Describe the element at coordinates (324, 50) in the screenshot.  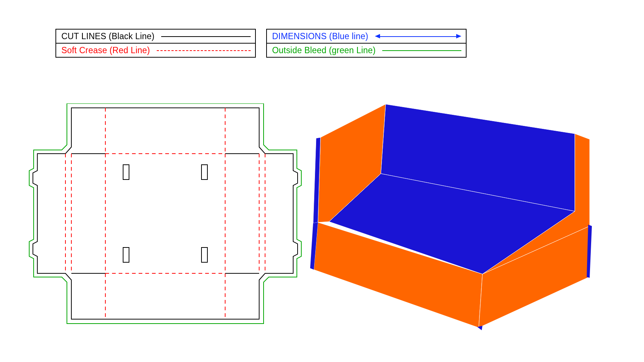
I see `legend-label-bleed: Outside Bleed (green Line)` at that location.